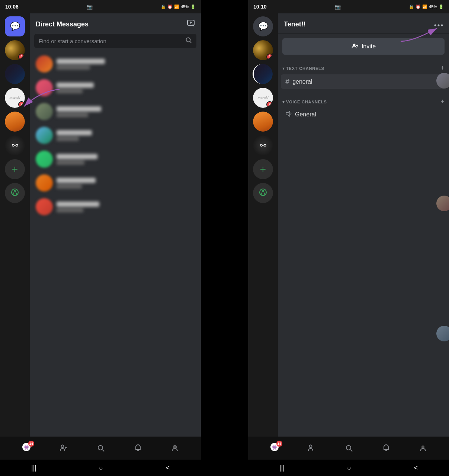 Image resolution: width=449 pixels, height=476 pixels. What do you see at coordinates (363, 82) in the screenshot?
I see `right-general-text-channel: # general` at bounding box center [363, 82].